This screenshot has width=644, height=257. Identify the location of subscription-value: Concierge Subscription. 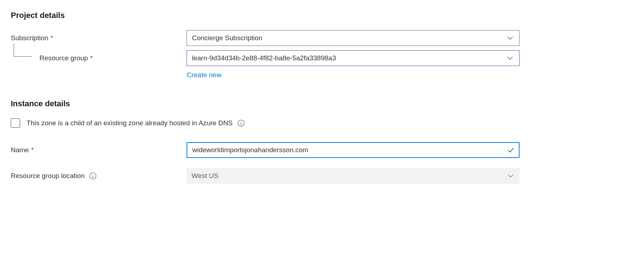
(227, 38).